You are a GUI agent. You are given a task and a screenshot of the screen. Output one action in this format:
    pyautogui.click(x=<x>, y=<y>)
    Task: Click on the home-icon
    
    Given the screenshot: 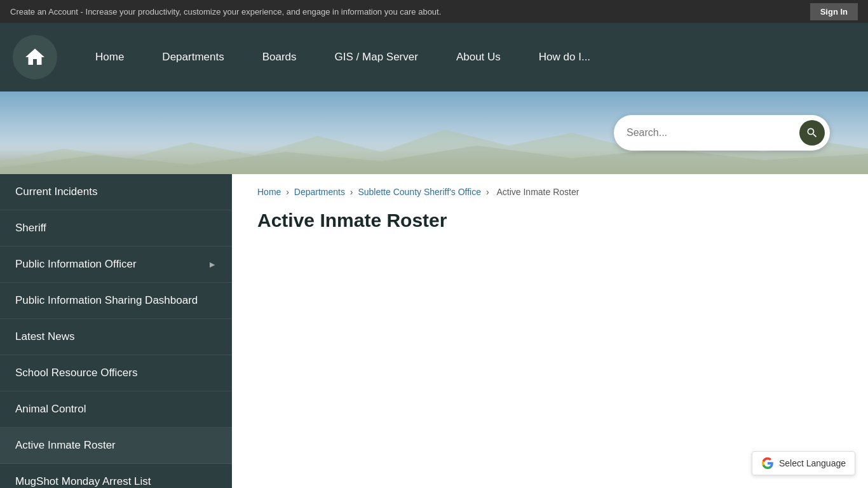 What is the action you would take?
    pyautogui.click(x=35, y=57)
    